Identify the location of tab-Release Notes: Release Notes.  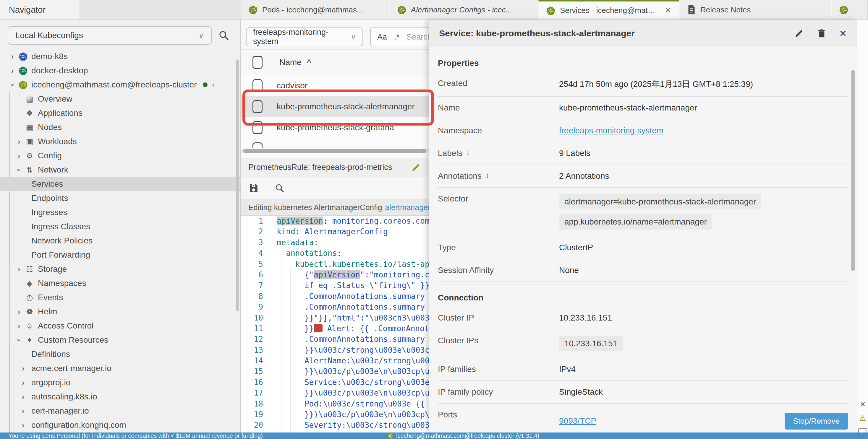
(755, 10).